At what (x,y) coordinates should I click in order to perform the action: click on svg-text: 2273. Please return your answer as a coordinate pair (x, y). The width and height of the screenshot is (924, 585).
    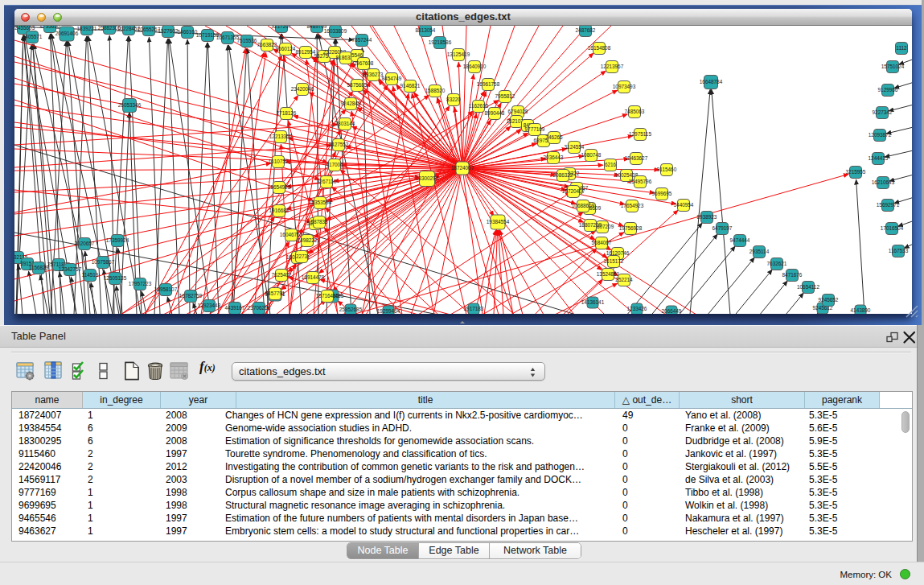
    Looking at the image, I should click on (302, 256).